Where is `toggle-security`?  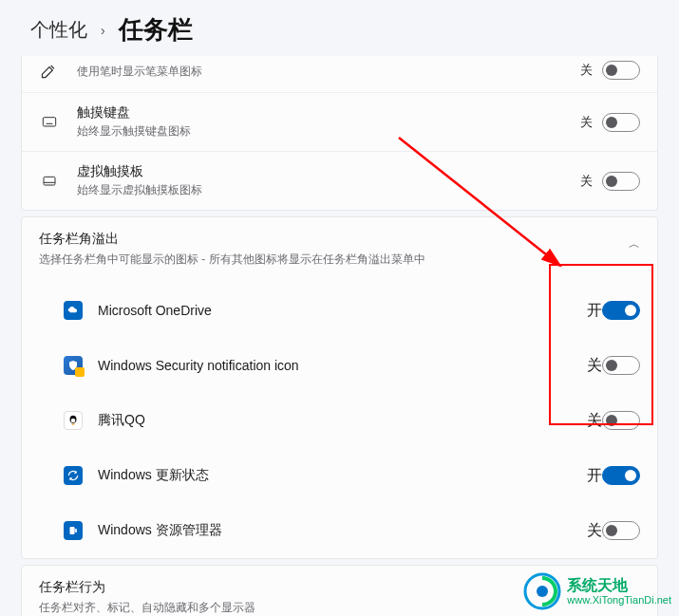 toggle-security is located at coordinates (621, 365).